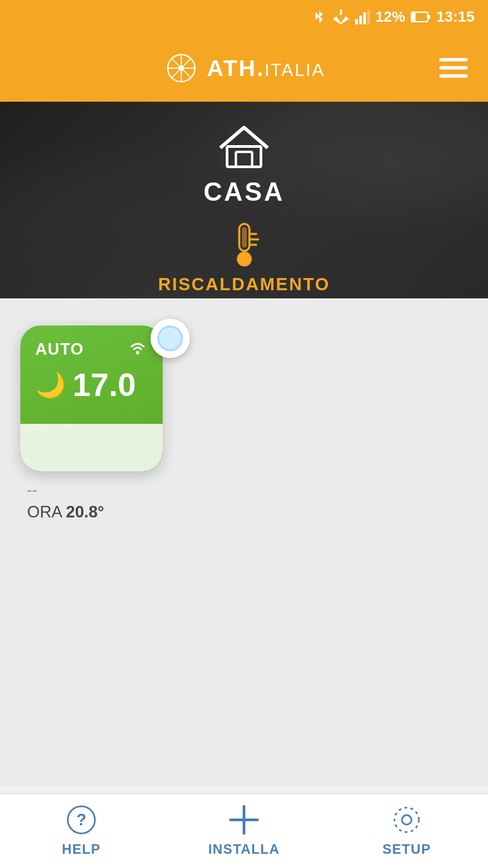 The width and height of the screenshot is (488, 868). Describe the element at coordinates (244, 831) in the screenshot. I see `nav-installa: INSTALLA` at that location.